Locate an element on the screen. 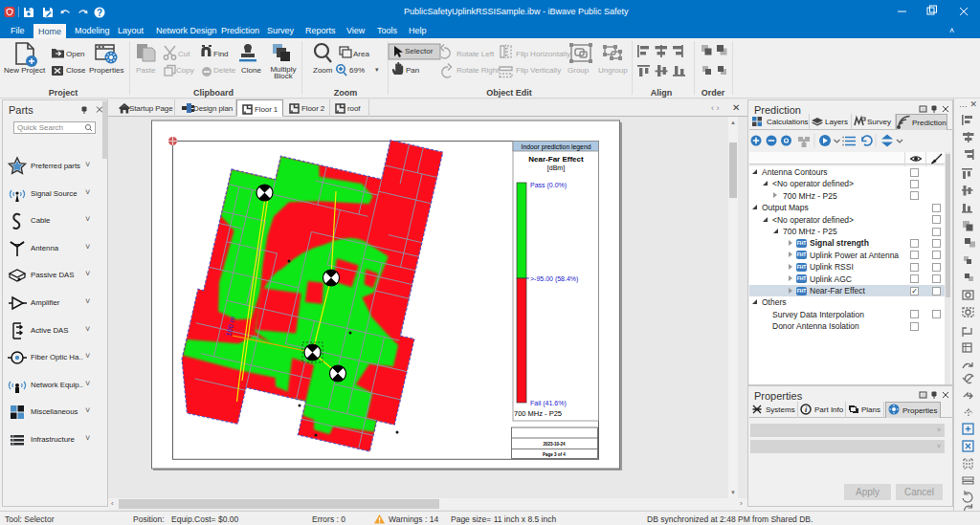 This screenshot has width=980, height=525. svg-text: i is located at coordinates (806, 409).